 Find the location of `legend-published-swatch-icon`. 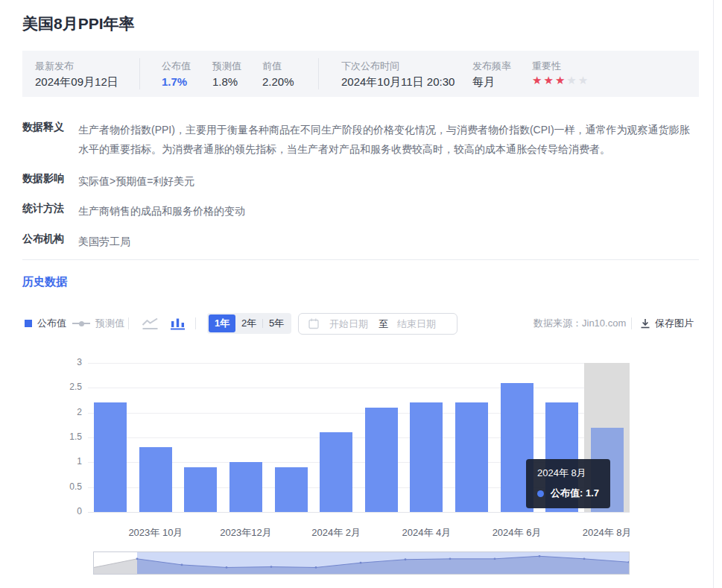

legend-published-swatch-icon is located at coordinates (28, 323).